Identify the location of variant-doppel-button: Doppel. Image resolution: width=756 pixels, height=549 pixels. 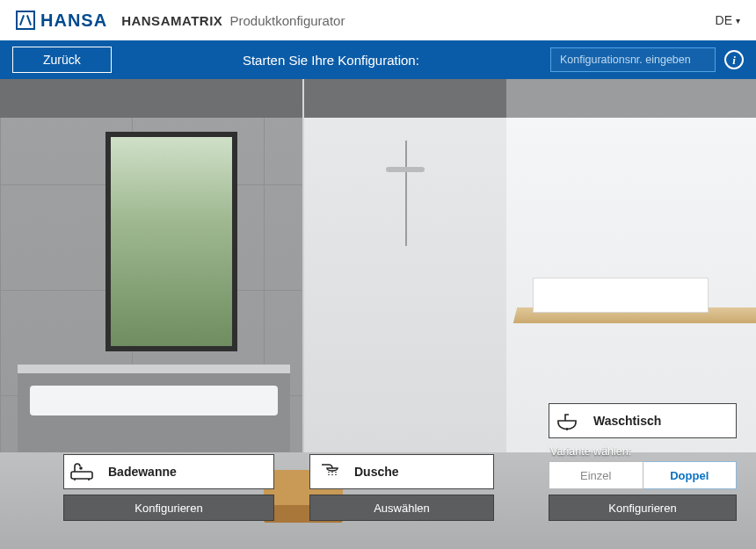
(691, 475).